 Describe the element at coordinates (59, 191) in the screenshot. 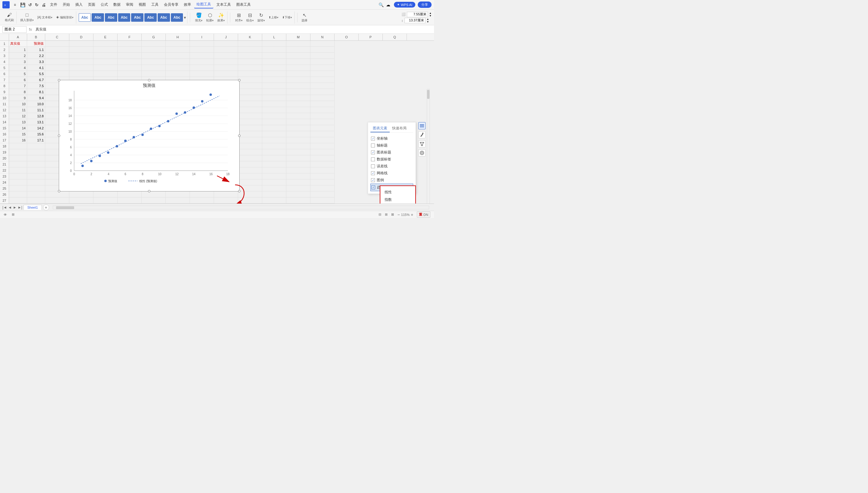

I see `chart-handle-bl` at that location.